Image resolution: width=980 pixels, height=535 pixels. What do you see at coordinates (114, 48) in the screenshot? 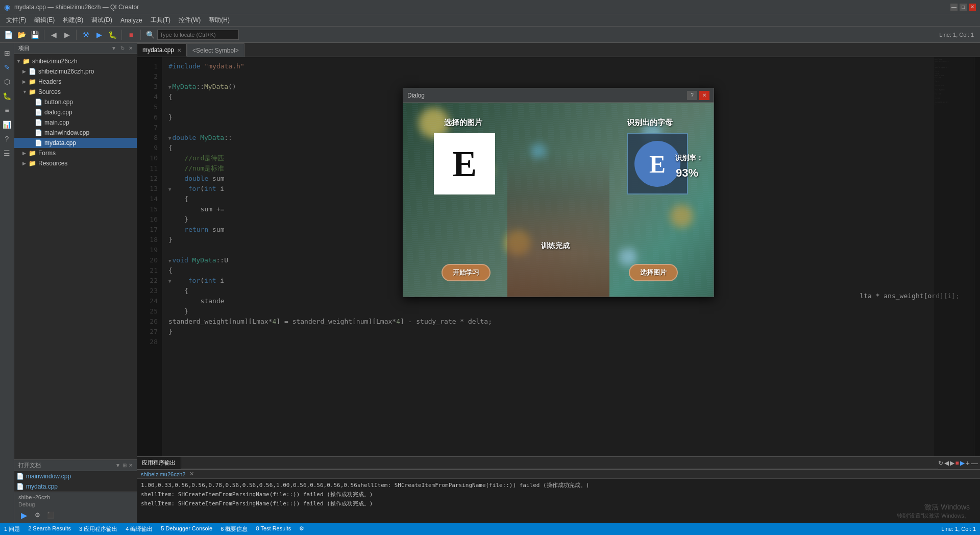
I see `filter-icon: ▼` at bounding box center [114, 48].